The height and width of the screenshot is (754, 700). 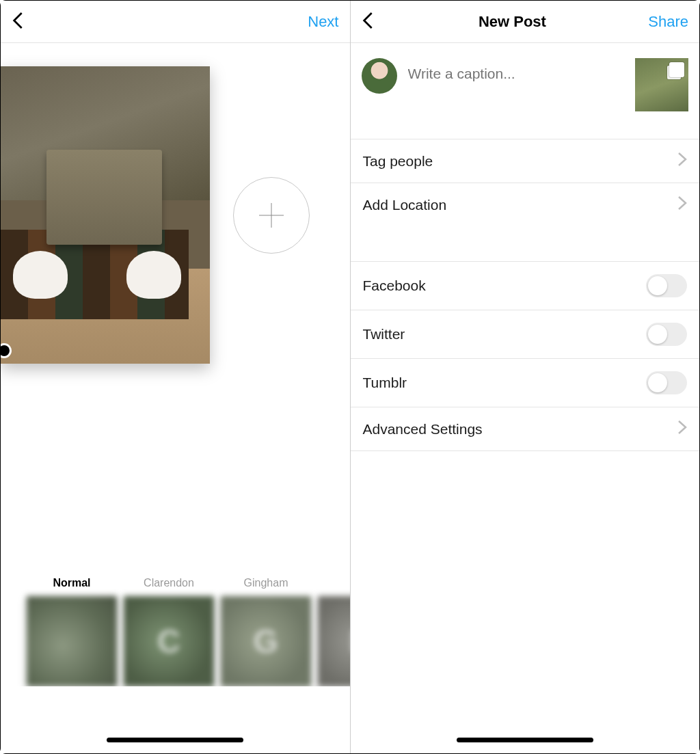 What do you see at coordinates (72, 632) in the screenshot?
I see `filter-normal: Normal` at bounding box center [72, 632].